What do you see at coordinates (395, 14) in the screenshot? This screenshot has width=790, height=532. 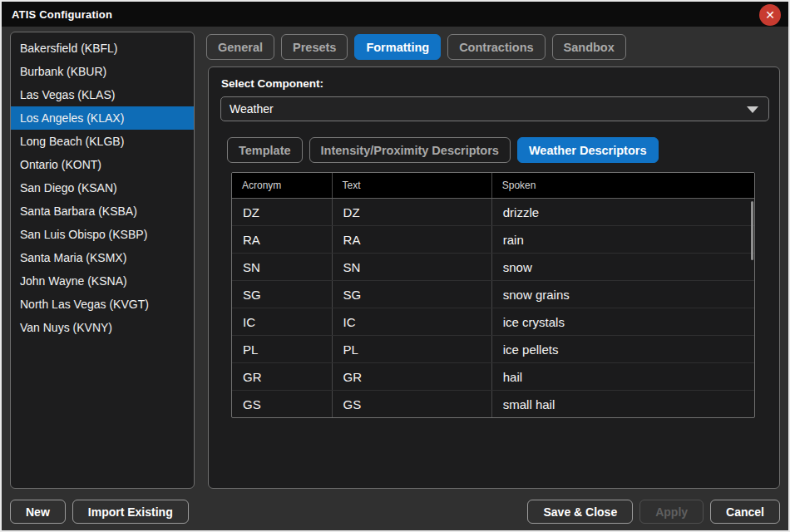 I see `title-bar: ATIS Configuration` at bounding box center [395, 14].